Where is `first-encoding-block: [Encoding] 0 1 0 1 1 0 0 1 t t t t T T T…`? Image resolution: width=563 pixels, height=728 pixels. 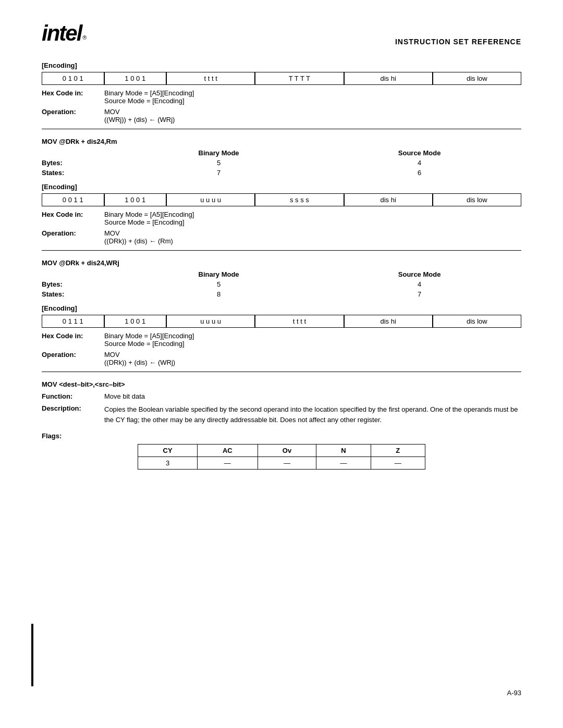 first-encoding-block: [Encoding] 0 1 0 1 1 0 0 1 t t t t T T T… is located at coordinates (282, 93).